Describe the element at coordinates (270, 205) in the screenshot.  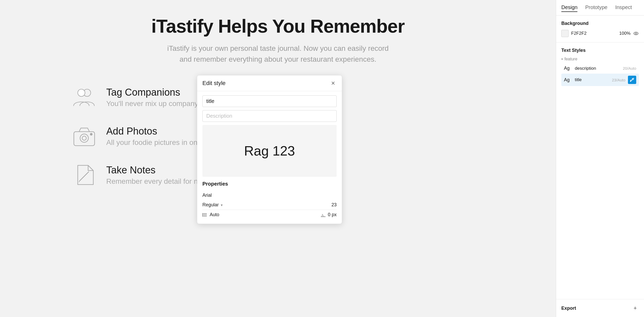
I see `font-weight-row: Regular ▾ 23` at that location.